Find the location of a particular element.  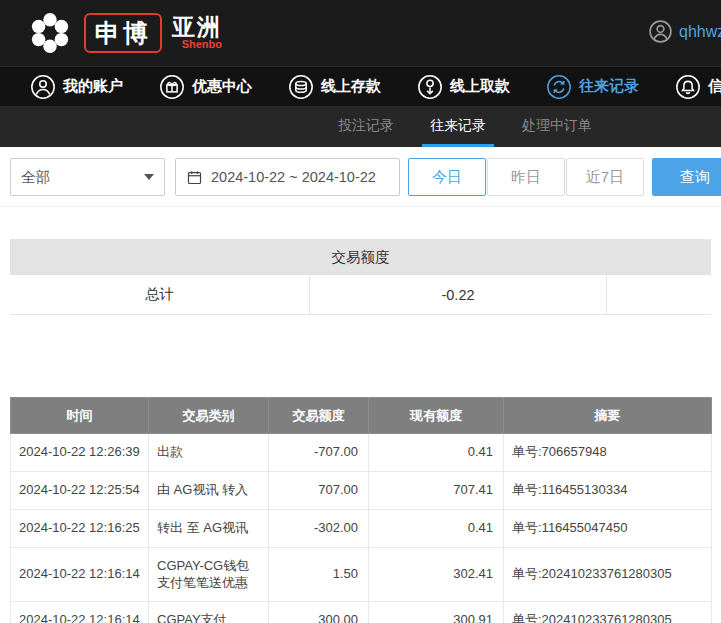

records-tabs: 投注记录 往来记录 处理中订单 is located at coordinates (360, 126).